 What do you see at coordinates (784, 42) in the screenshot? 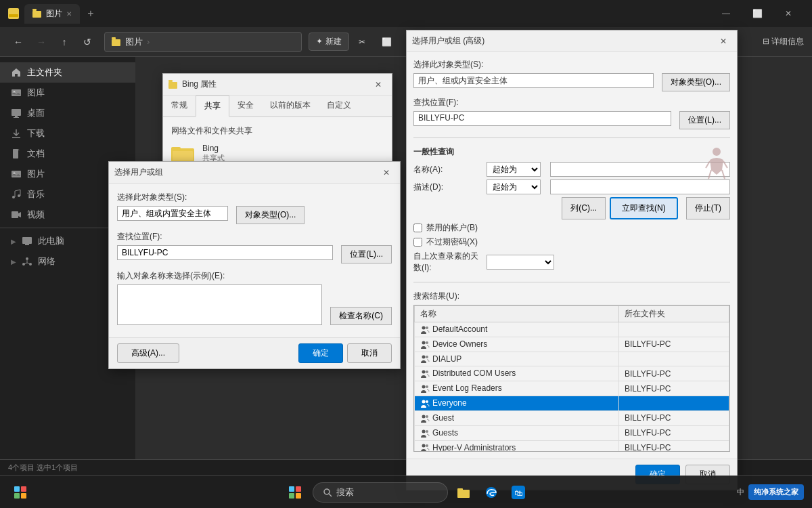
I see `details-btn: ⊟ 详细信息` at bounding box center [784, 42].